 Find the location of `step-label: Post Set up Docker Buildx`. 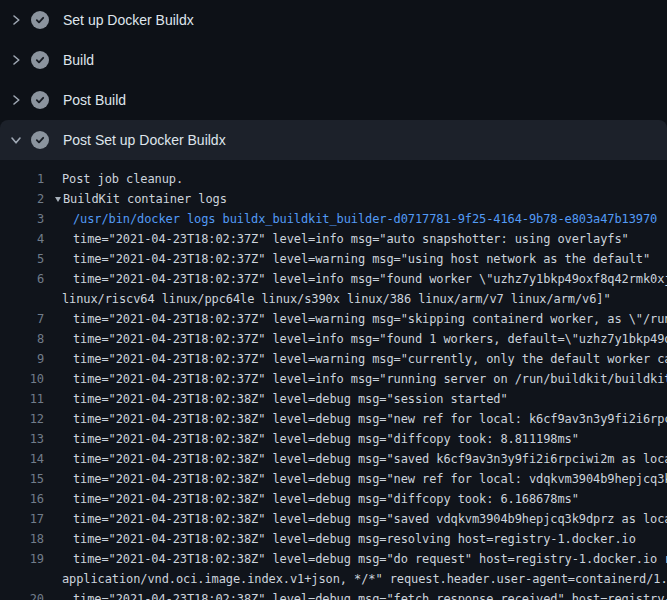

step-label: Post Set up Docker Buildx is located at coordinates (144, 140).